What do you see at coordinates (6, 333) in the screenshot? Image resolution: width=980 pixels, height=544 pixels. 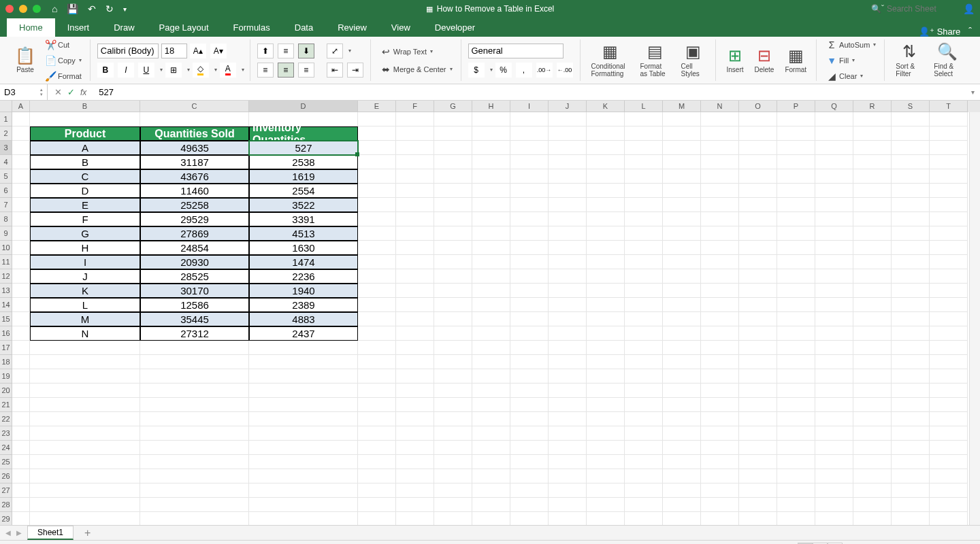 I see `row-header: 16` at bounding box center [6, 333].